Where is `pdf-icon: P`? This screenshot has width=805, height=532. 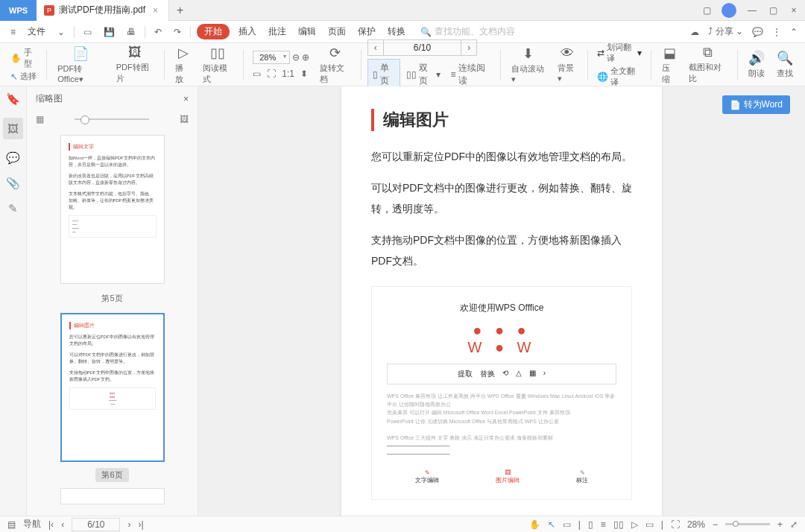 pdf-icon: P is located at coordinates (49, 10).